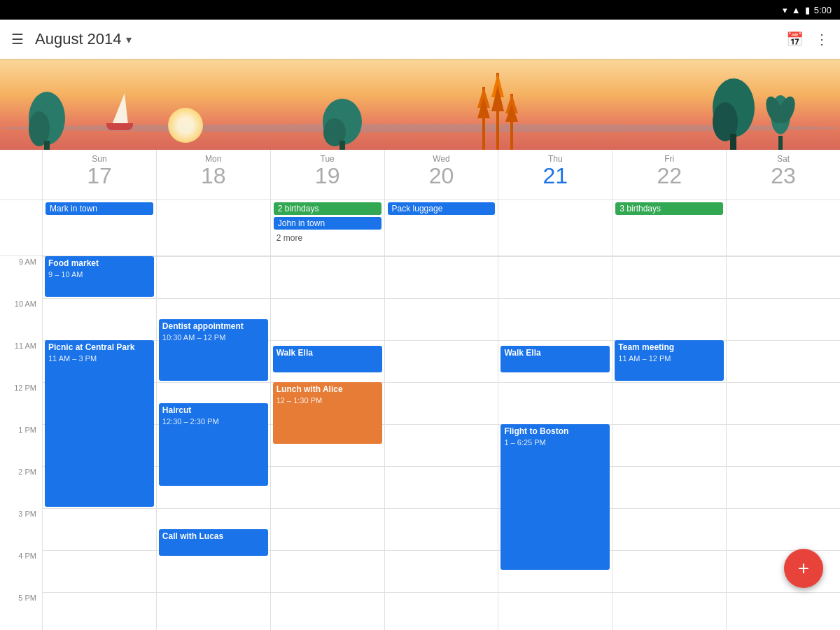 This screenshot has height=630, width=840. I want to click on day-header-fri: Fri 22, so click(669, 175).